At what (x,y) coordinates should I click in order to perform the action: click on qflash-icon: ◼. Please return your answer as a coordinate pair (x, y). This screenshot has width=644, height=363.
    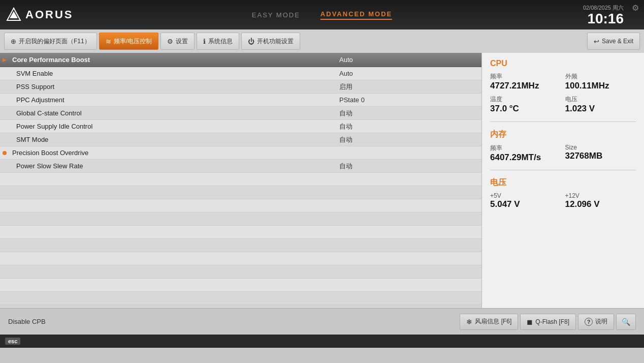
    Looking at the image, I should click on (530, 322).